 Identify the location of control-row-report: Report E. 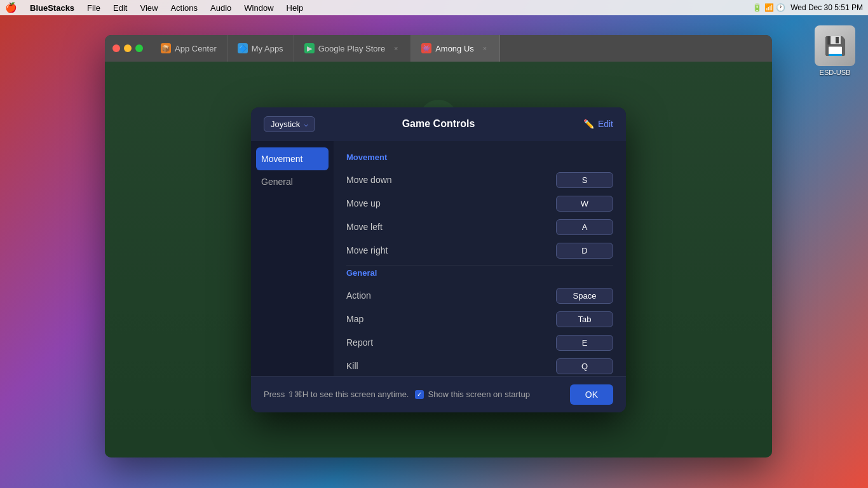
(480, 343).